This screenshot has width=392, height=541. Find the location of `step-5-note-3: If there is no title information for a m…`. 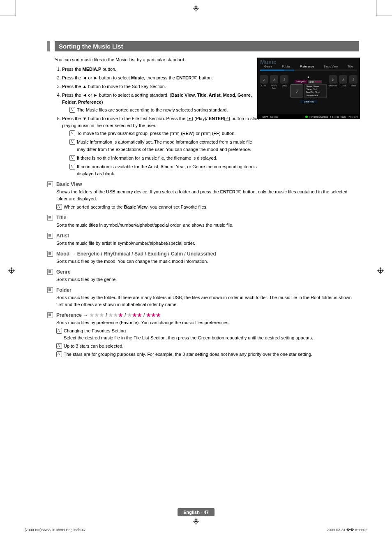

step-5-note-3: If there is no title information for a m… is located at coordinates (164, 158).